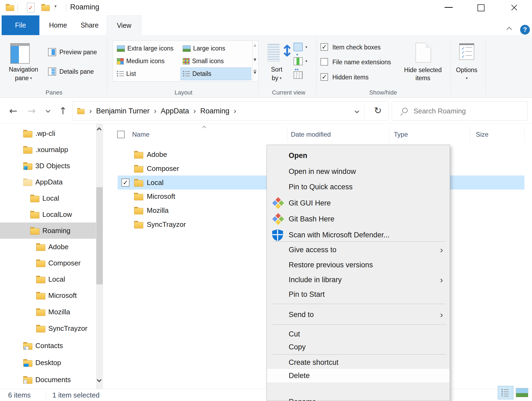 The height and width of the screenshot is (401, 532). Describe the element at coordinates (255, 72) in the screenshot. I see `gallery-more-icon: ▼` at that location.